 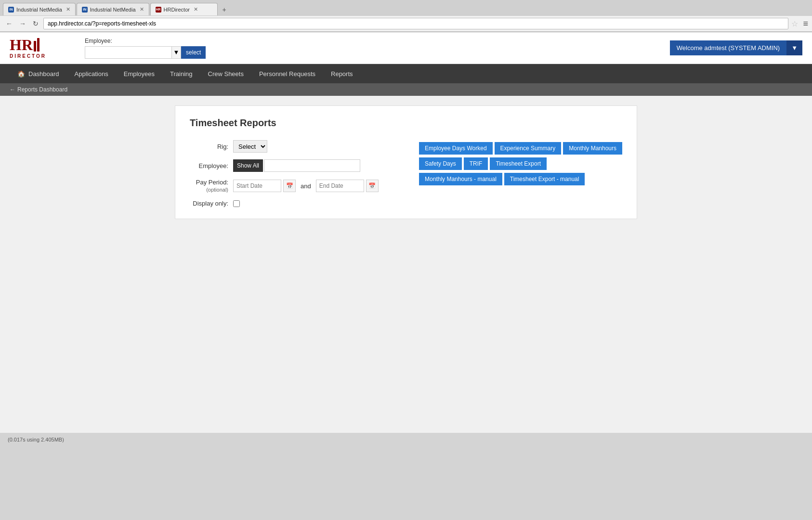 What do you see at coordinates (306, 186) in the screenshot?
I see `and-text: and` at bounding box center [306, 186].